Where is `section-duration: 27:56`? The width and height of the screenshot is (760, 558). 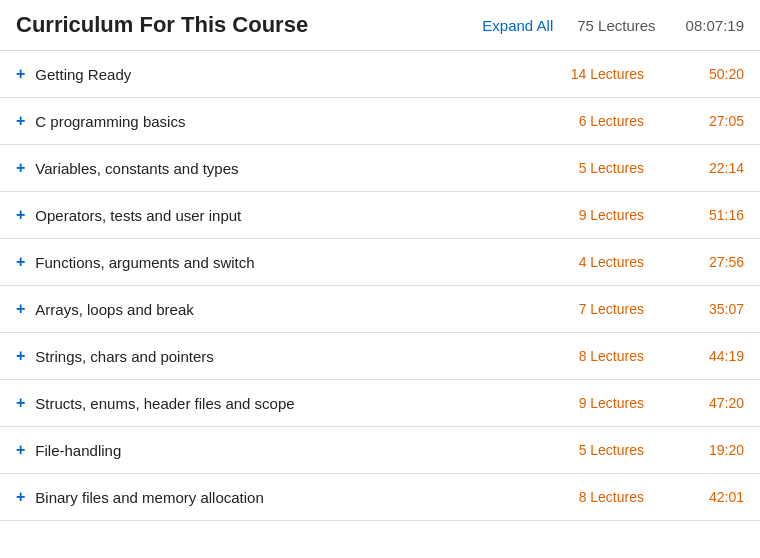
section-duration: 27:56 is located at coordinates (714, 262).